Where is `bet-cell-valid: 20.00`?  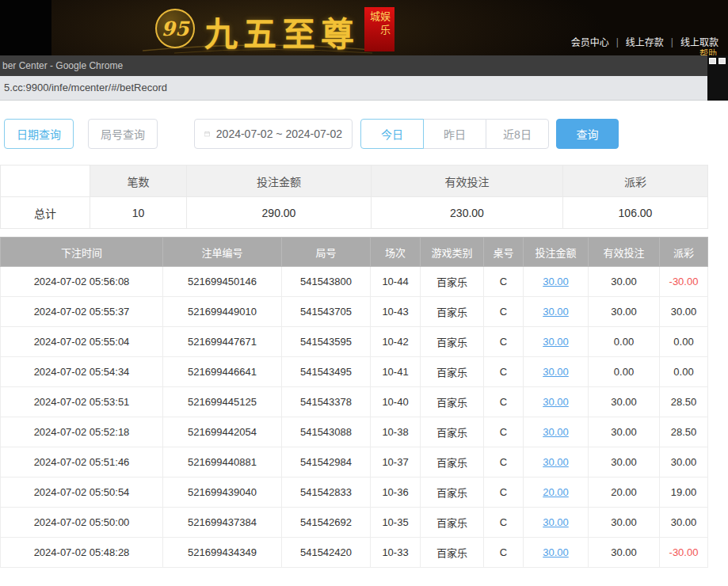 bet-cell-valid: 20.00 is located at coordinates (624, 493).